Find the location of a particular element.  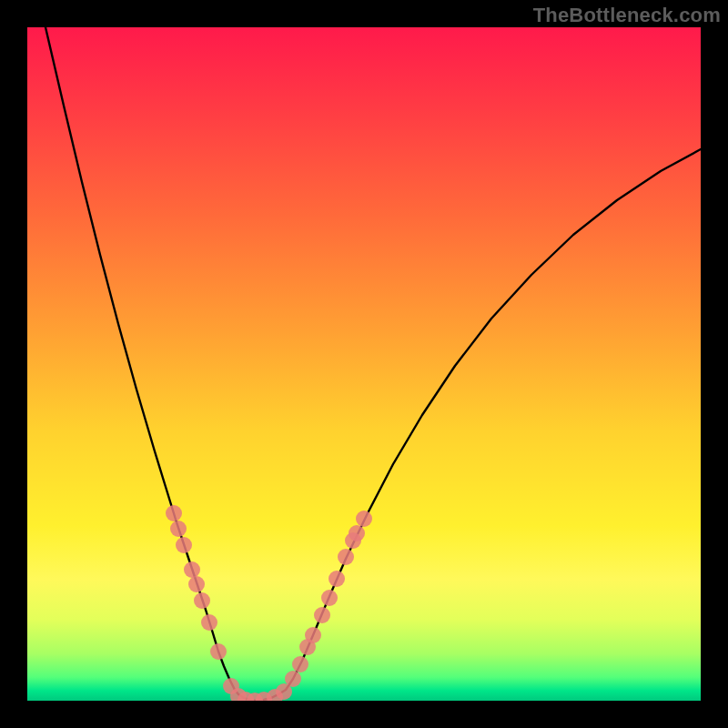

watermark-text: TheBottleneck.com is located at coordinates (627, 15).